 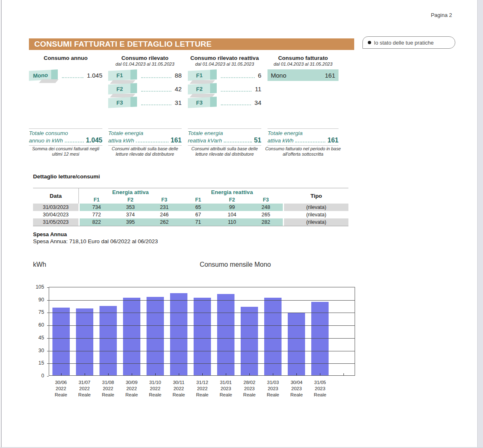 What do you see at coordinates (66, 75) in the screenshot?
I see `fascia-row: Mono1.045` at bounding box center [66, 75].